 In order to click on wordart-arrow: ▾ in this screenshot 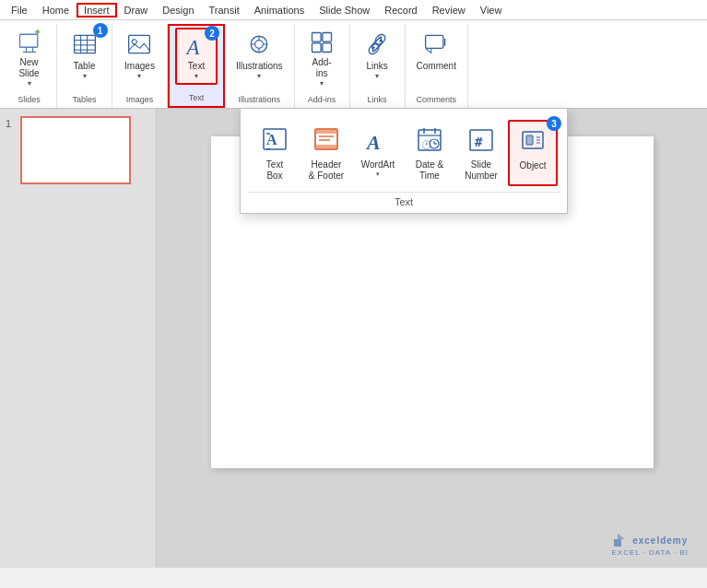, I will do `click(378, 174)`.